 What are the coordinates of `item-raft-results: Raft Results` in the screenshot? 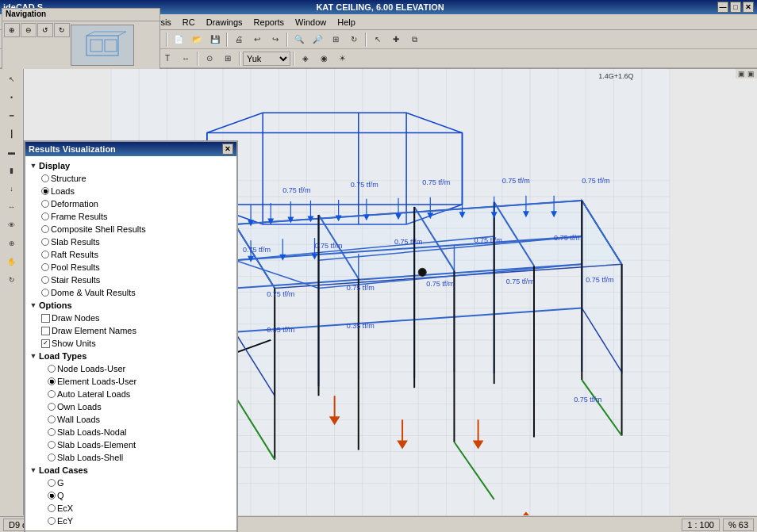 It's located at (137, 255).